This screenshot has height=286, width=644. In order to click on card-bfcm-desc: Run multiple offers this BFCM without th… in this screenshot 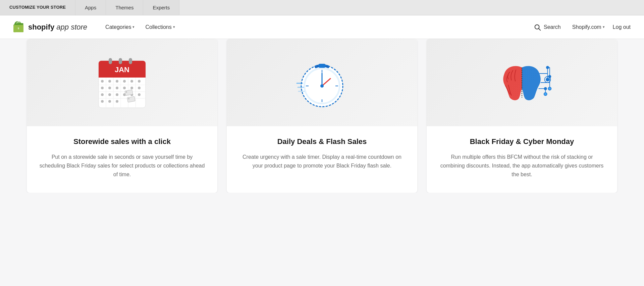, I will do `click(522, 166)`.